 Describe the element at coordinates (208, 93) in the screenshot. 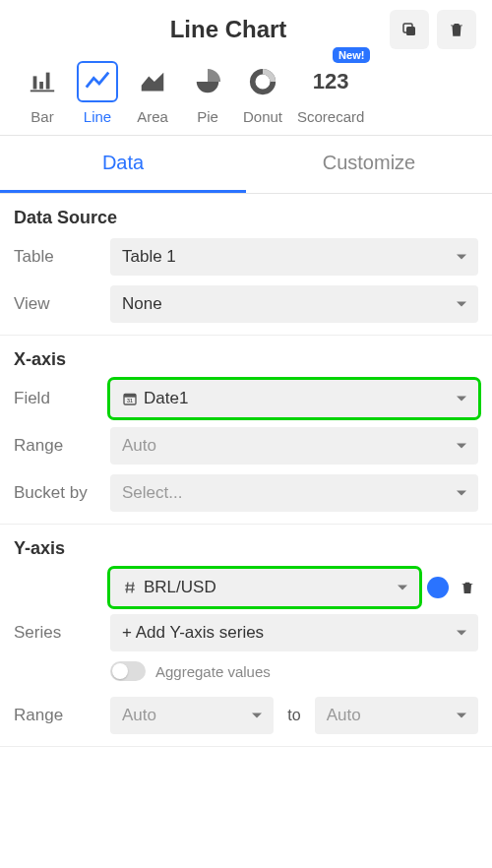

I see `chart-type-pie: Pie` at that location.